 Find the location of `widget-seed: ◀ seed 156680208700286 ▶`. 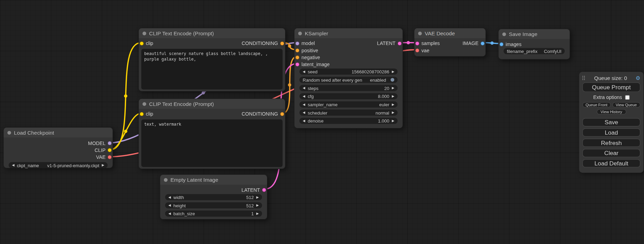

widget-seed: ◀ seed 156680208700286 ▶ is located at coordinates (349, 72).